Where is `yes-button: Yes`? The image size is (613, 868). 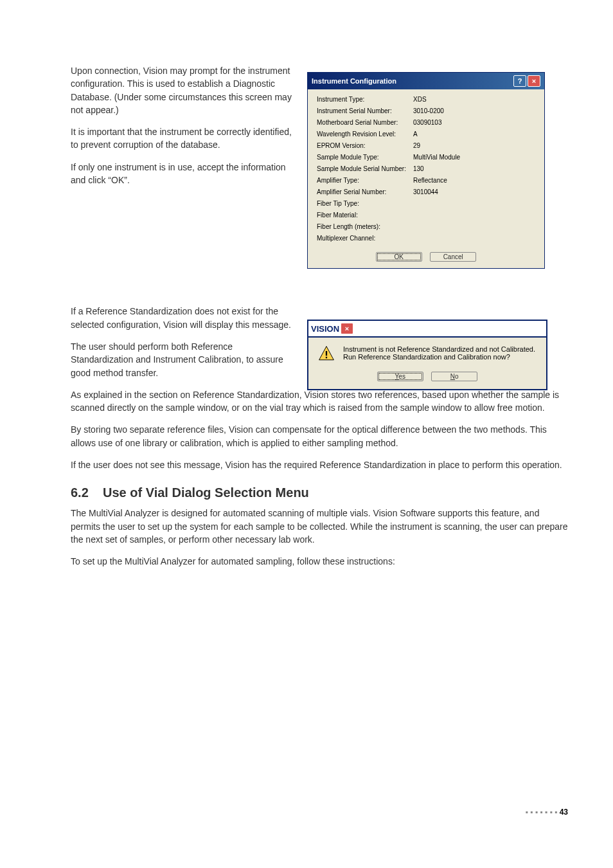
yes-button: Yes is located at coordinates (400, 377).